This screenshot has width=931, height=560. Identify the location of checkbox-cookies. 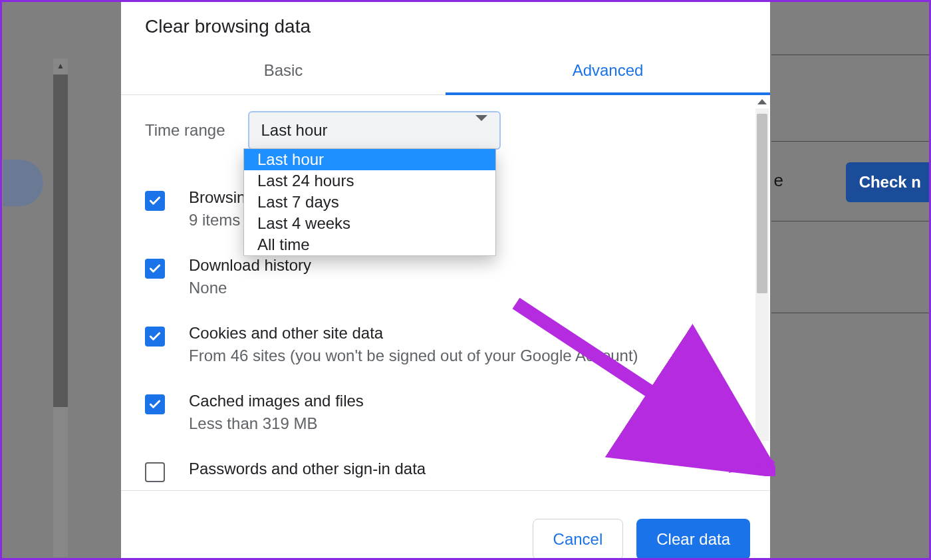
(155, 337).